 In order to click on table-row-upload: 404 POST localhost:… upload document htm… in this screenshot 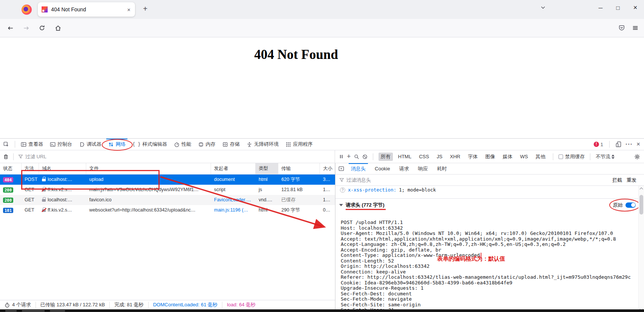, I will do `click(168, 180)`.